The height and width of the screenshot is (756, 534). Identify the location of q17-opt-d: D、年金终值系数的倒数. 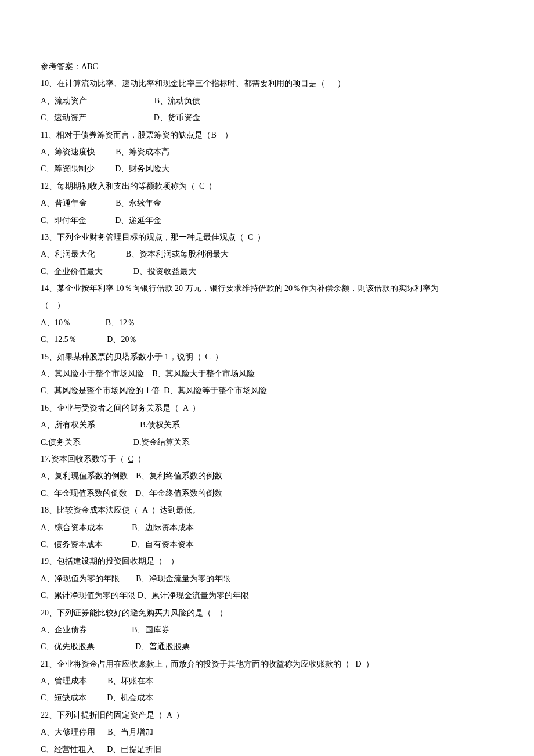
(179, 494).